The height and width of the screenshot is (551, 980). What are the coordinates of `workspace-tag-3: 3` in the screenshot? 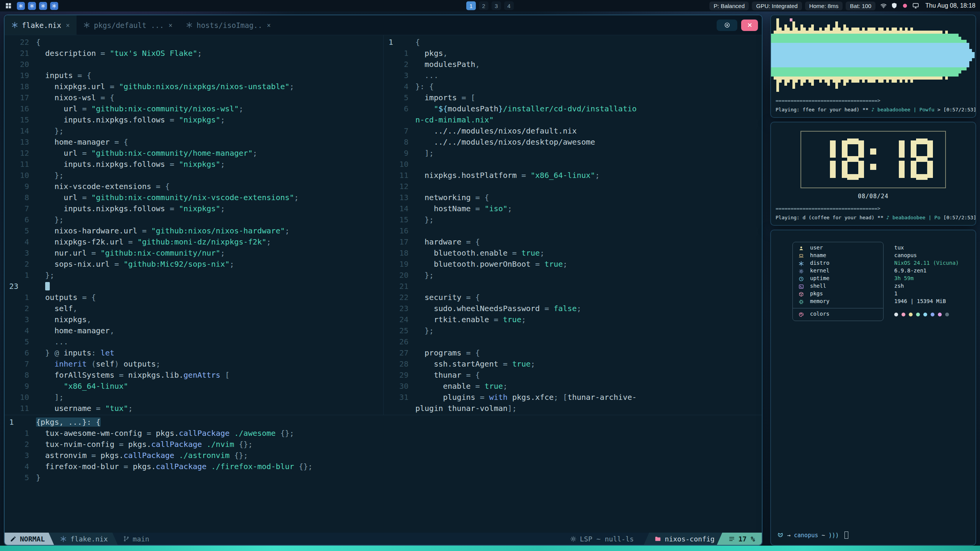 It's located at (496, 6).